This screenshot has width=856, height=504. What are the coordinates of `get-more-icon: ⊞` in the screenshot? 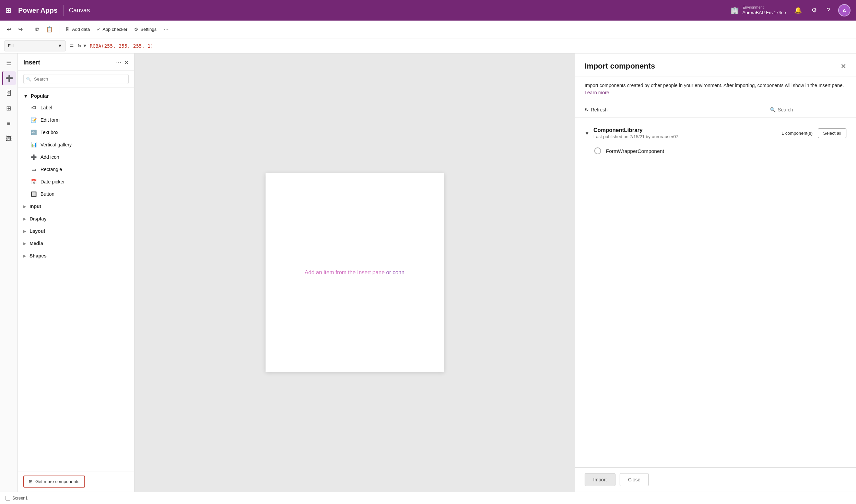 It's located at (31, 481).